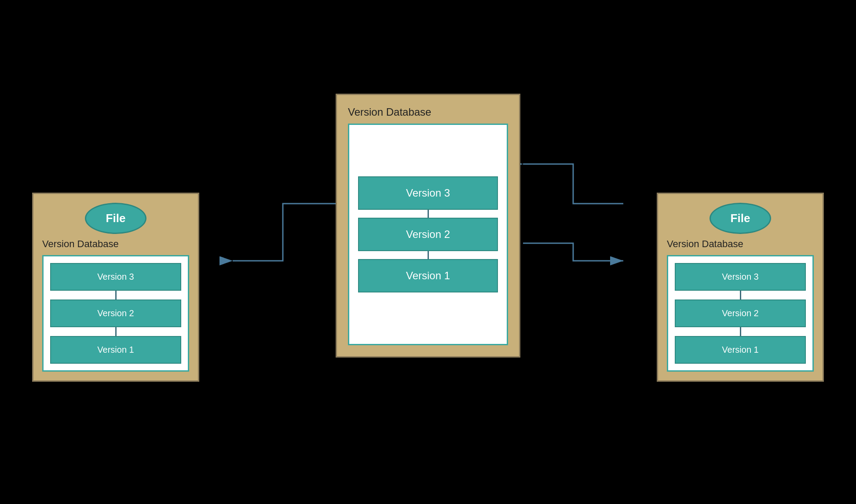 The image size is (856, 504). Describe the element at coordinates (116, 287) in the screenshot. I see `left-column: File Version Database Version 3 Version …` at that location.